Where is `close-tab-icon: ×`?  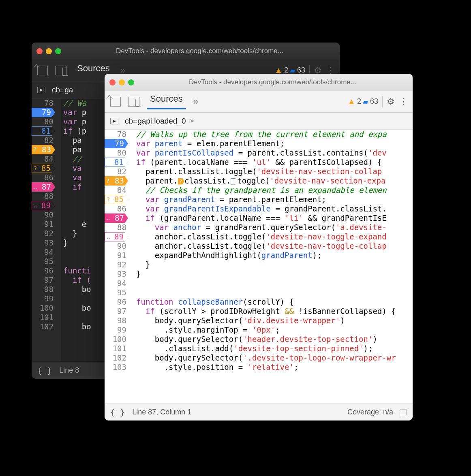 close-tab-icon: × is located at coordinates (192, 121).